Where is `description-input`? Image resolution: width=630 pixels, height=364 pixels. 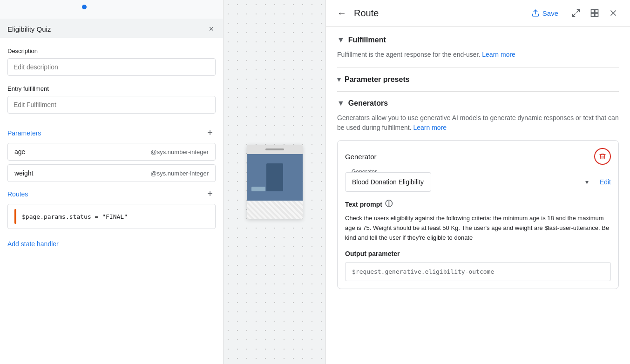
description-input is located at coordinates (112, 67).